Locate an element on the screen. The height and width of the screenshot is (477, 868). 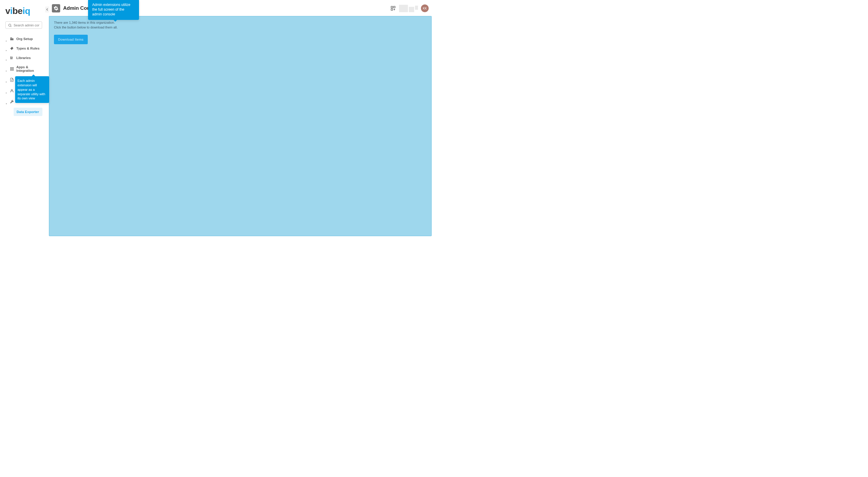
nav-sub-data-exporter: Data Exporter is located at coordinates (28, 112).